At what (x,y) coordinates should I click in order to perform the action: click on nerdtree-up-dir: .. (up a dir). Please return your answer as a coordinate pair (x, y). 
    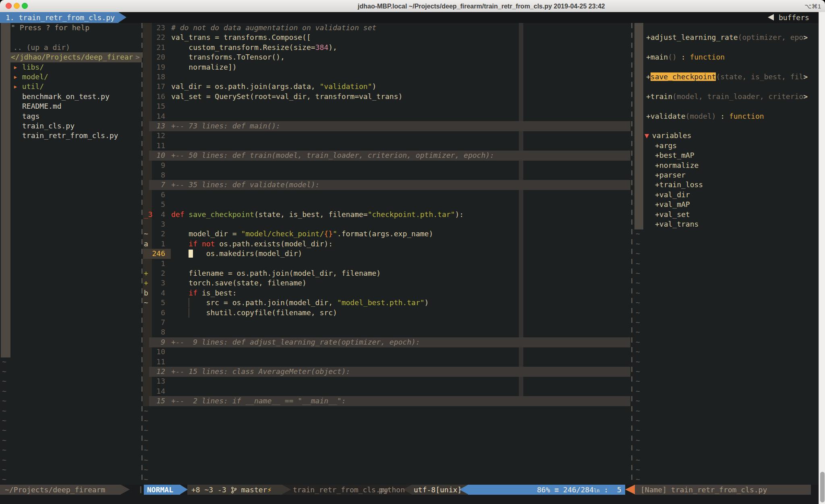
    Looking at the image, I should click on (42, 48).